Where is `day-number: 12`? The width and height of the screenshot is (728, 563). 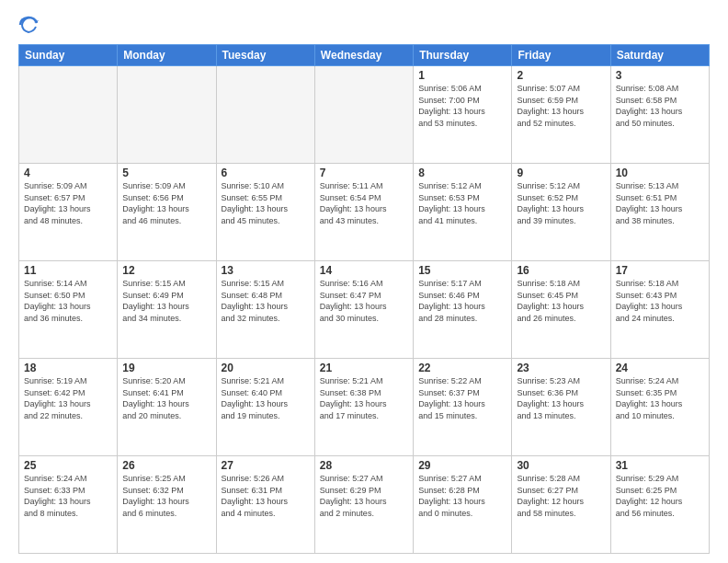 day-number: 12 is located at coordinates (166, 270).